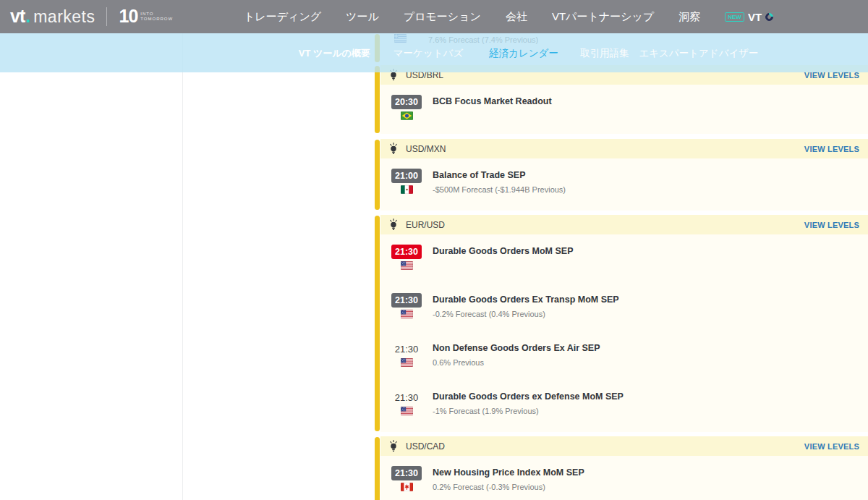 The image size is (868, 500). Describe the element at coordinates (755, 17) in the screenshot. I see `nav-item-vt-label: VT` at that location.